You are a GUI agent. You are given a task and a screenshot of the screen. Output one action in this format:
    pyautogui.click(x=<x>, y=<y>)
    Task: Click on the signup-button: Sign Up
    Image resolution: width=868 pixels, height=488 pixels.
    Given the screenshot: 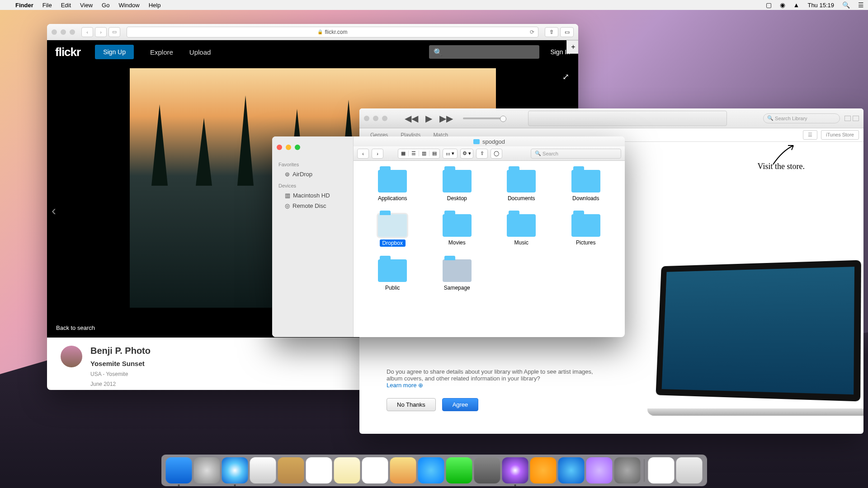 What is the action you would take?
    pyautogui.click(x=114, y=52)
    